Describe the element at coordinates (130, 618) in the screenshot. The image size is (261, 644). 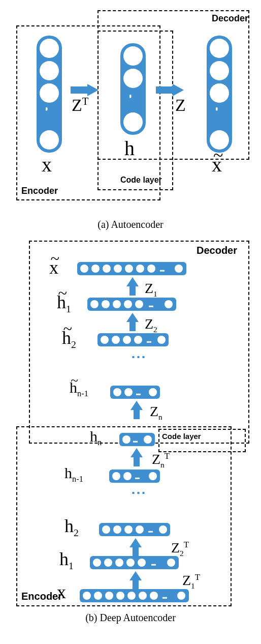
I see `caption-b: (b) Deep Autoencoder` at that location.